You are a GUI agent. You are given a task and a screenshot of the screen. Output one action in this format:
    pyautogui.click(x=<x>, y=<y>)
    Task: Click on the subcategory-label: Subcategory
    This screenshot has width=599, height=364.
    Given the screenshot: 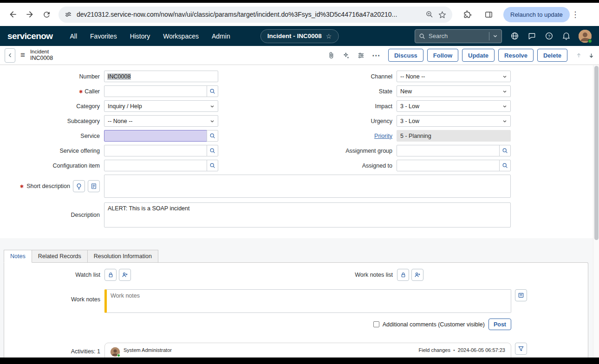 What is the action you would take?
    pyautogui.click(x=50, y=121)
    